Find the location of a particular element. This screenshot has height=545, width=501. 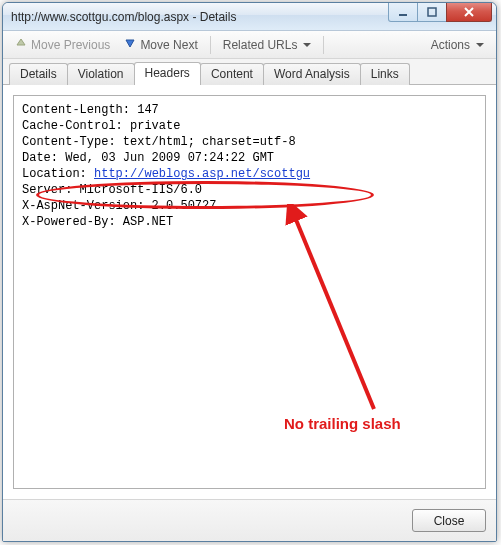

related-urls-button: Related URLs is located at coordinates (268, 45).